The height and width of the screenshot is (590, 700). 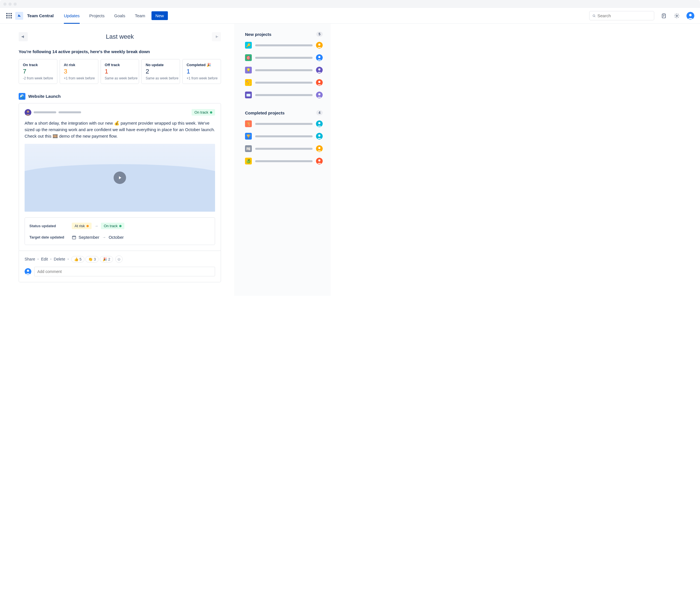 What do you see at coordinates (320, 113) in the screenshot?
I see `completed-projects-count: 4` at bounding box center [320, 113].